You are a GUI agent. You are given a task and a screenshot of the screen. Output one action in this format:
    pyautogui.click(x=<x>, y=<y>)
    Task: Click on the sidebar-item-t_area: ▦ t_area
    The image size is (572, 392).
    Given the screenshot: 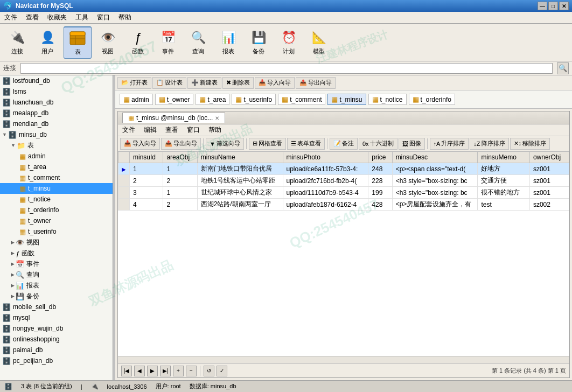 What is the action you would take?
    pyautogui.click(x=56, y=167)
    